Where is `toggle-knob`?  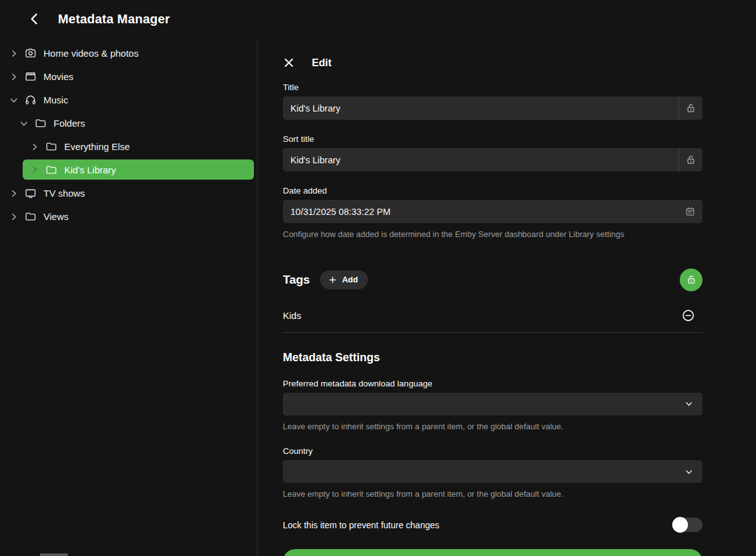
toggle-knob is located at coordinates (680, 524).